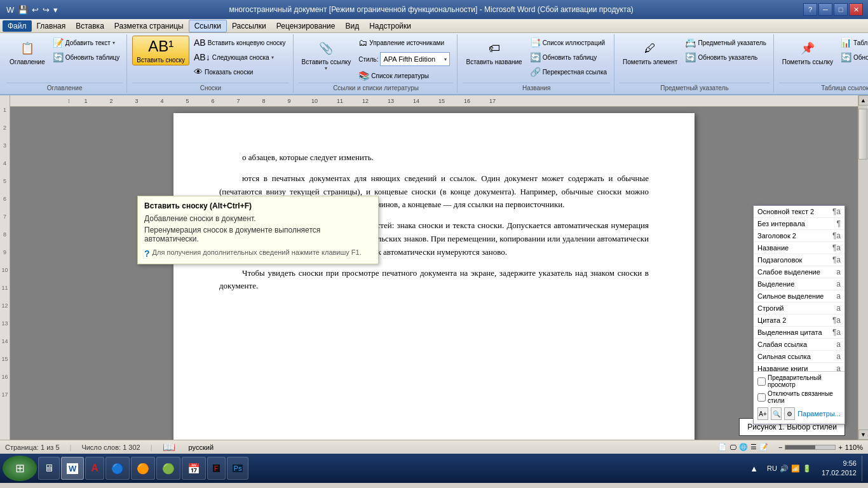 The image size is (868, 488). What do you see at coordinates (161, 51) in the screenshot?
I see `insert-footnote-button: AB¹ Вставить сноску` at bounding box center [161, 51].